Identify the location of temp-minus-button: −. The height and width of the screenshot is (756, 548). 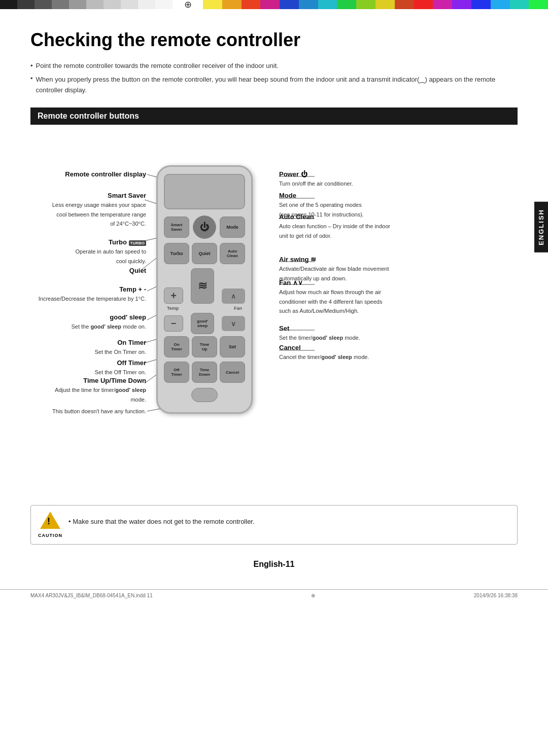
(174, 323).